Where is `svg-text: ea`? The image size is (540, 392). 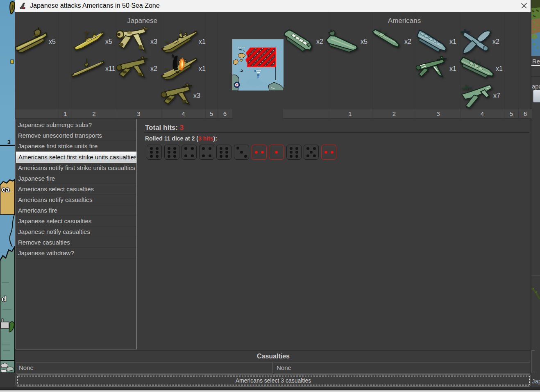
svg-text: ea is located at coordinates (6, 189).